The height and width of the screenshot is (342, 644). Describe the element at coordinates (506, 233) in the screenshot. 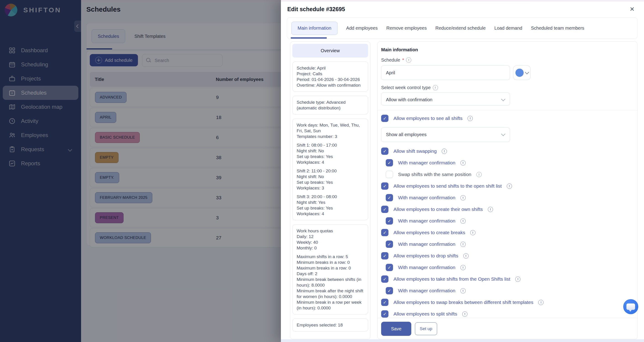

I see `permission-row: Allow employees to create breaks` at that location.